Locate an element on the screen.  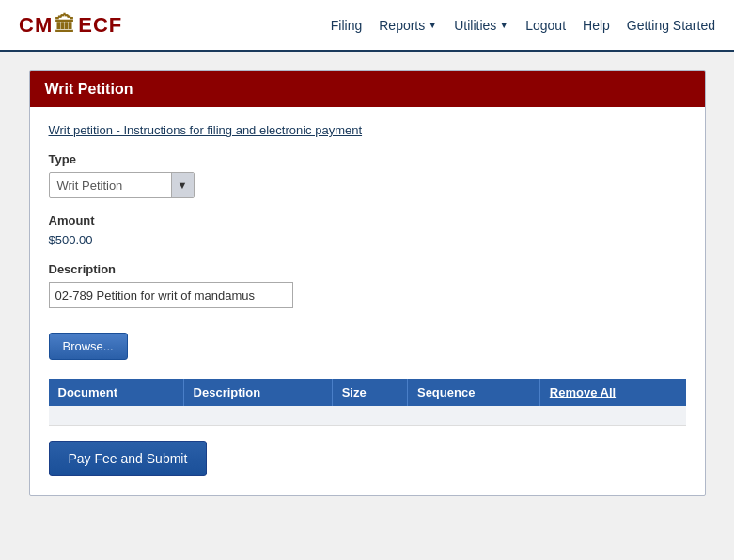
logo-ecf: ECF is located at coordinates (100, 25).